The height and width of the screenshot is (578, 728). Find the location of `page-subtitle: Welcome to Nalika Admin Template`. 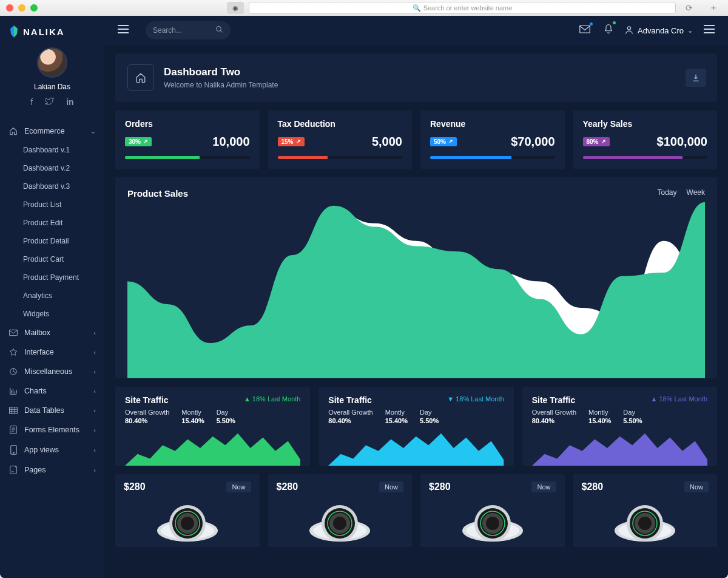

page-subtitle: Welcome to Nalika Admin Template is located at coordinates (221, 85).